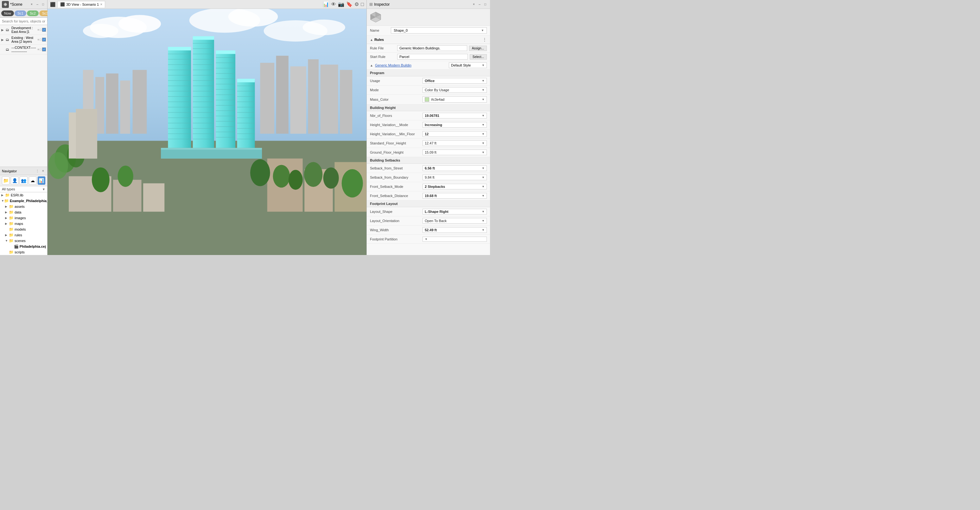  Describe the element at coordinates (24, 195) in the screenshot. I see `tree-item-esri: ▶ 📁 ESRI.lib` at that location.